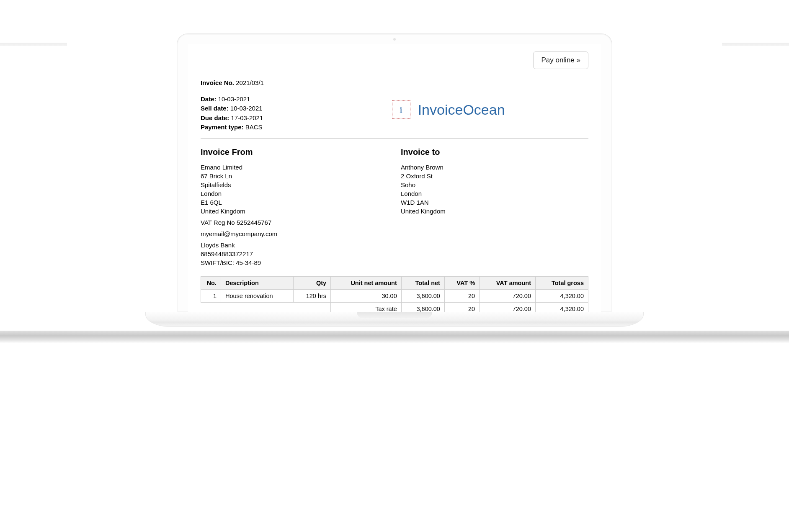 This screenshot has height=532, width=789. I want to click on invoice-to: Invoice to Anthony Brown 2 Oxford St Soh…, so click(495, 208).